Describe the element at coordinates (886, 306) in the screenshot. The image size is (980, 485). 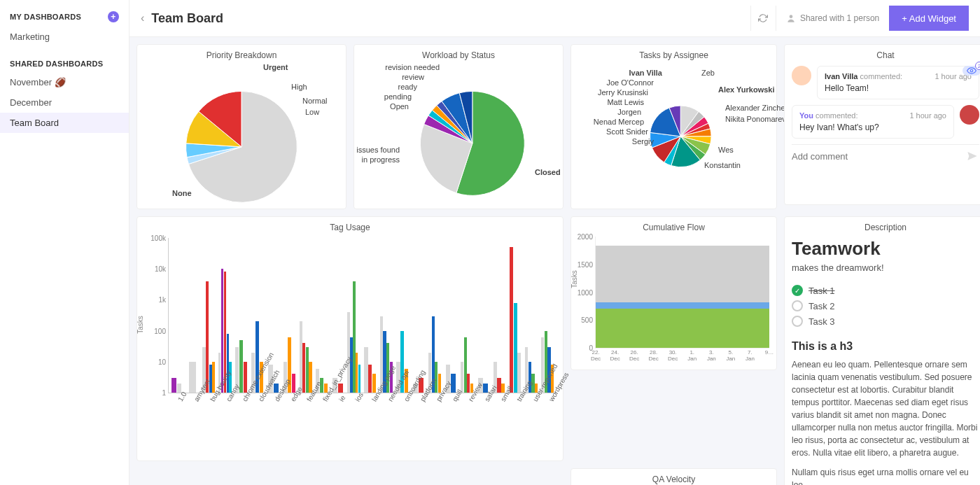
I see `task-row: Task 2` at that location.